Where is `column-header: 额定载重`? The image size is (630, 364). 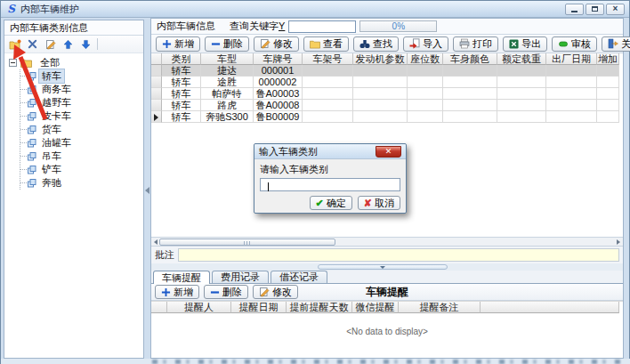
column-header: 额定载重 is located at coordinates (521, 59).